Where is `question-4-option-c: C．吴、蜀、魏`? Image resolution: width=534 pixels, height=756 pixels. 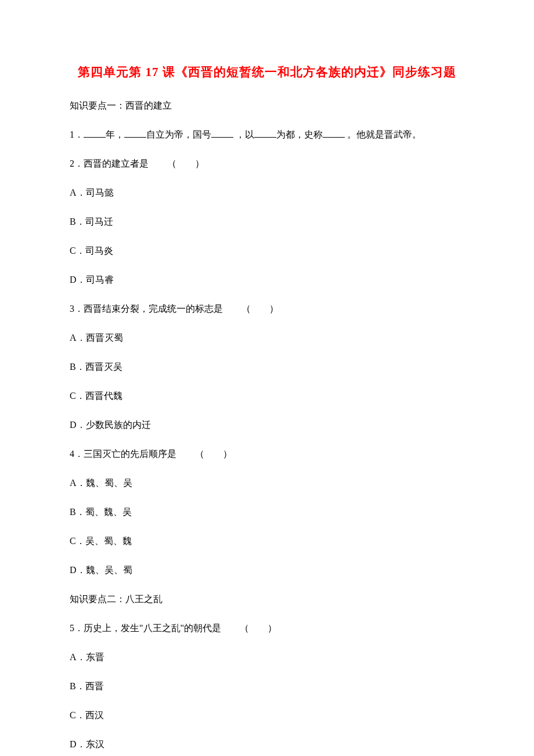 question-4-option-c: C．吴、蜀、魏 is located at coordinates (267, 541).